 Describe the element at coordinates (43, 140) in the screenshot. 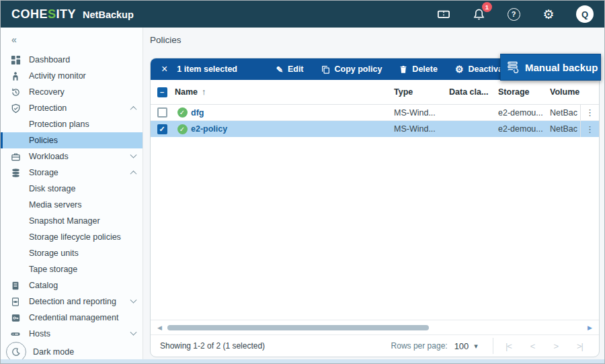

I see `sidebar-item-label: Policies` at that location.